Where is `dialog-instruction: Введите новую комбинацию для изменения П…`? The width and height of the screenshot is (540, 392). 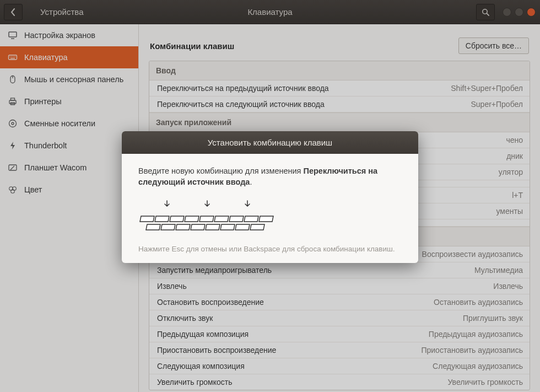 dialog-instruction: Введите новую комбинацию для изменения П… is located at coordinates (270, 176).